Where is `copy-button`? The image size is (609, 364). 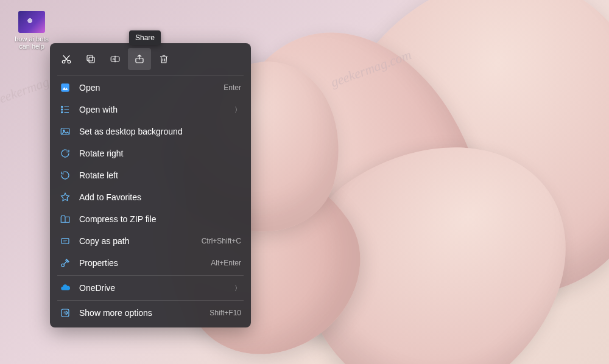
copy-button is located at coordinates (91, 59).